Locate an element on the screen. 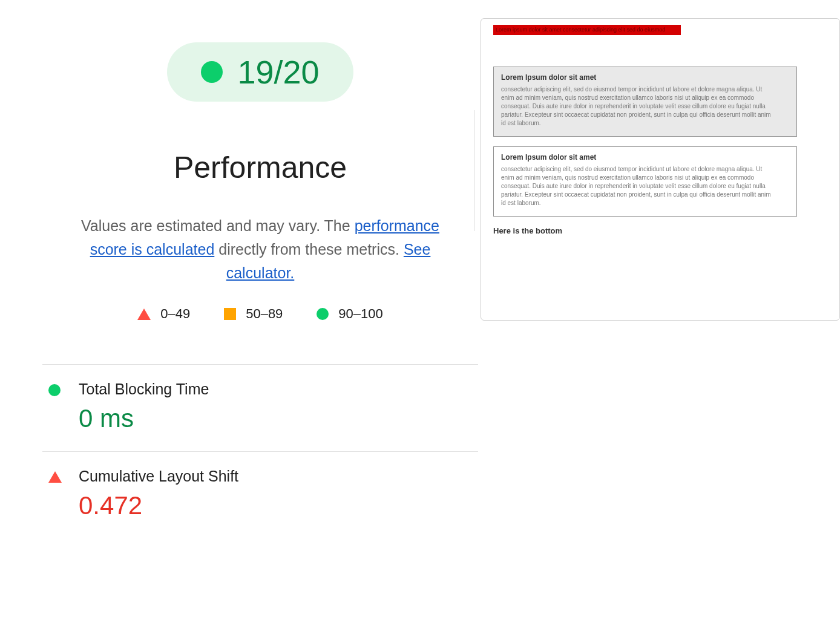 The image size is (840, 640). performance-heading: Performance is located at coordinates (260, 168).